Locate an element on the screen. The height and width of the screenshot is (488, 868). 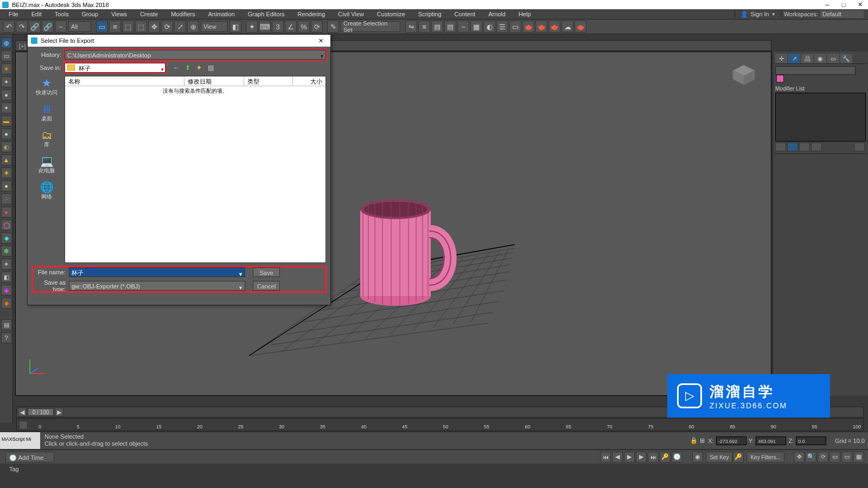
align-button: ≡ is located at coordinates (424, 27).